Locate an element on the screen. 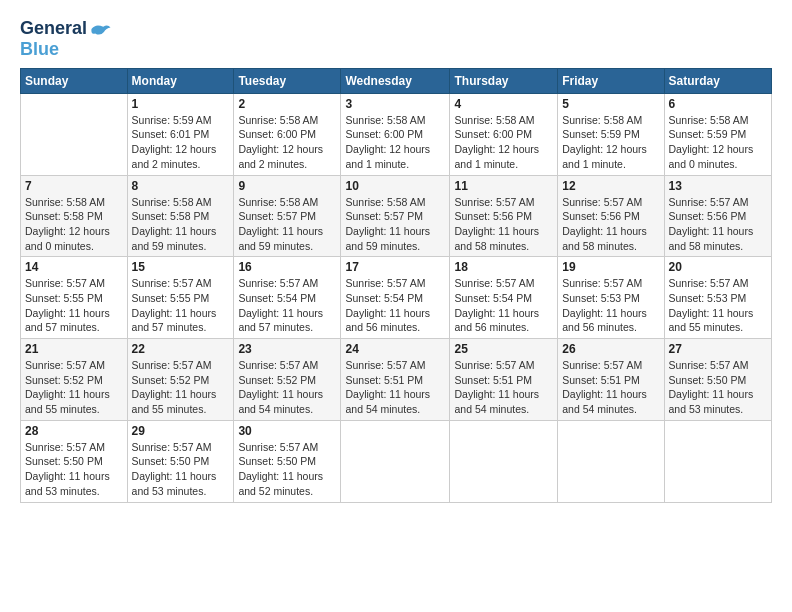 The width and height of the screenshot is (792, 612). day-number: 2 is located at coordinates (287, 104).